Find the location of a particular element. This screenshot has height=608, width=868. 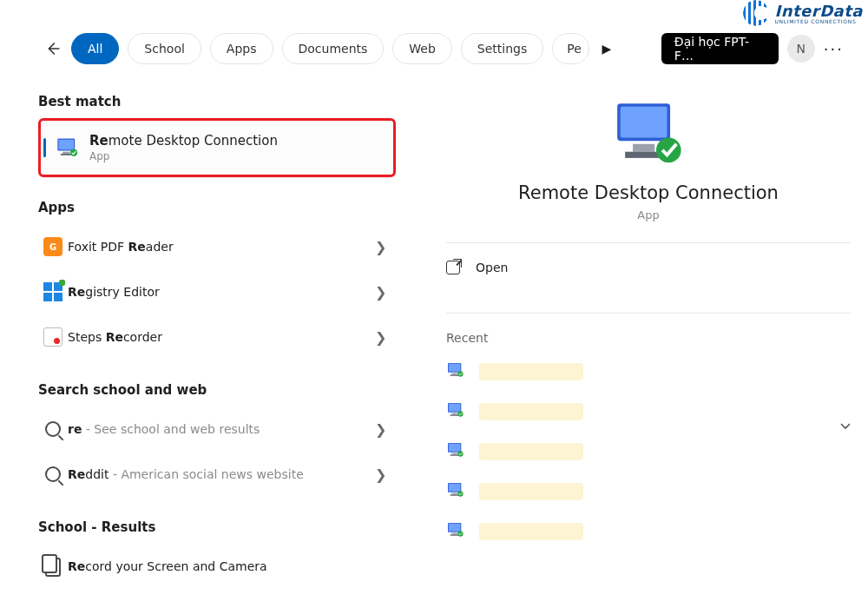

selection-indicator is located at coordinates (45, 148).